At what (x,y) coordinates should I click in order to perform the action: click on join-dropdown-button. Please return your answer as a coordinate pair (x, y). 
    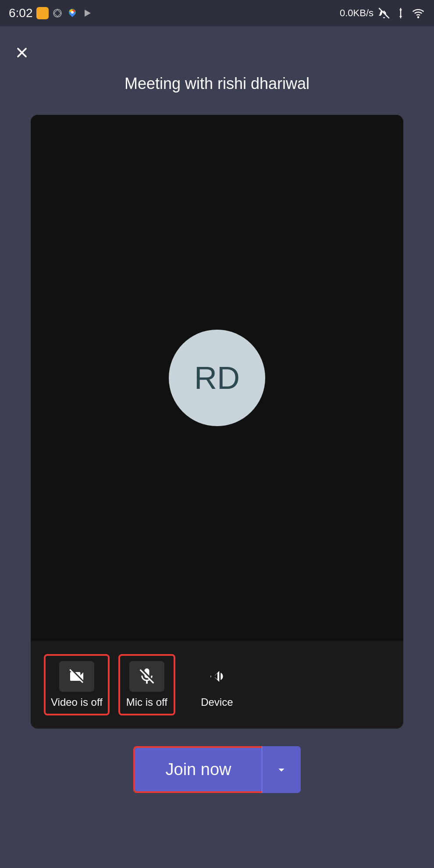
    Looking at the image, I should click on (281, 770).